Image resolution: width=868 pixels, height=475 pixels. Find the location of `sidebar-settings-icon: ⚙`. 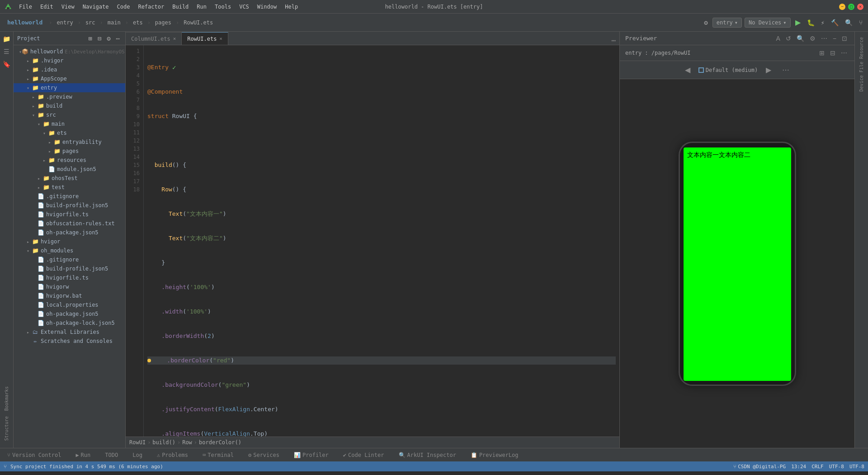

sidebar-settings-icon: ⚙ is located at coordinates (108, 38).